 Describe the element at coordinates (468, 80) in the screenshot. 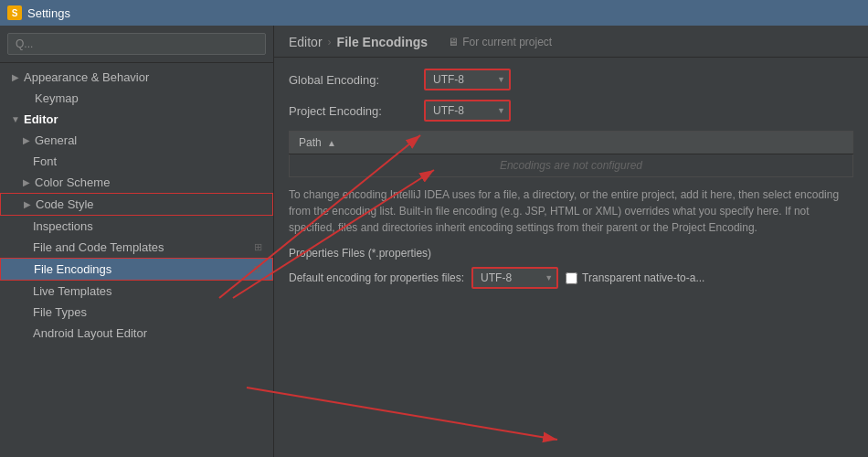

I see `global-encoding-select-wrapper: UTF-8 UTF-16 ISO-8859-1` at that location.